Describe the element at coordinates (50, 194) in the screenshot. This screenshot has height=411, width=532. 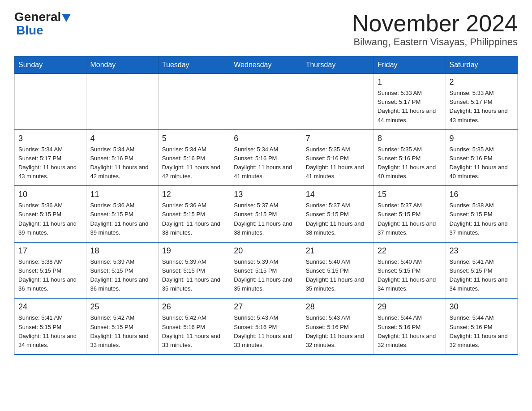
I see `day-number: 10` at that location.